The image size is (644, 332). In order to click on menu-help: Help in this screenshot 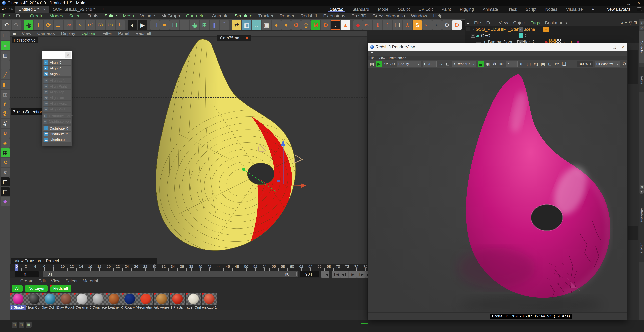, I will do `click(438, 16)`.